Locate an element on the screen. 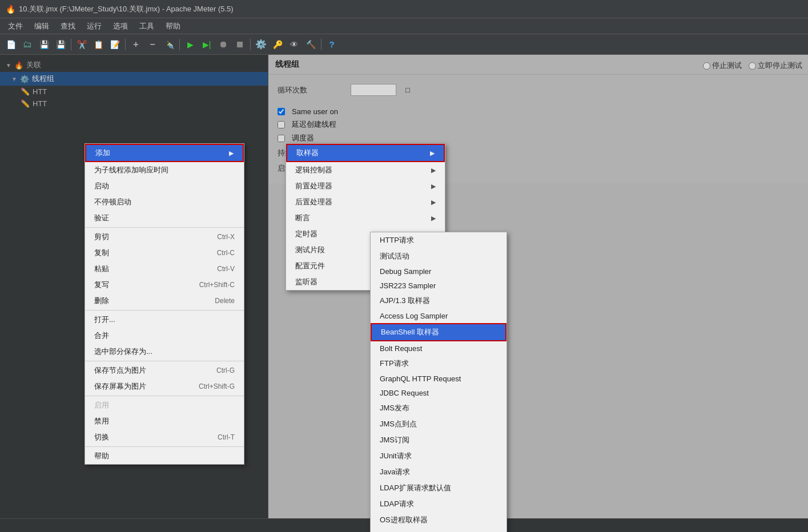 The image size is (808, 532). ctx-ldap-request-label: LDAP请求 is located at coordinates (397, 504).